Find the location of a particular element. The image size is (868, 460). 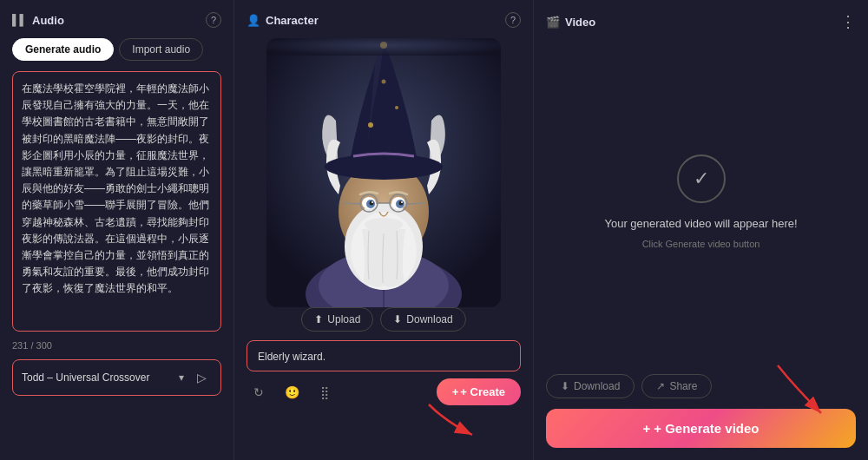

create-button: + + Create is located at coordinates (479, 392).